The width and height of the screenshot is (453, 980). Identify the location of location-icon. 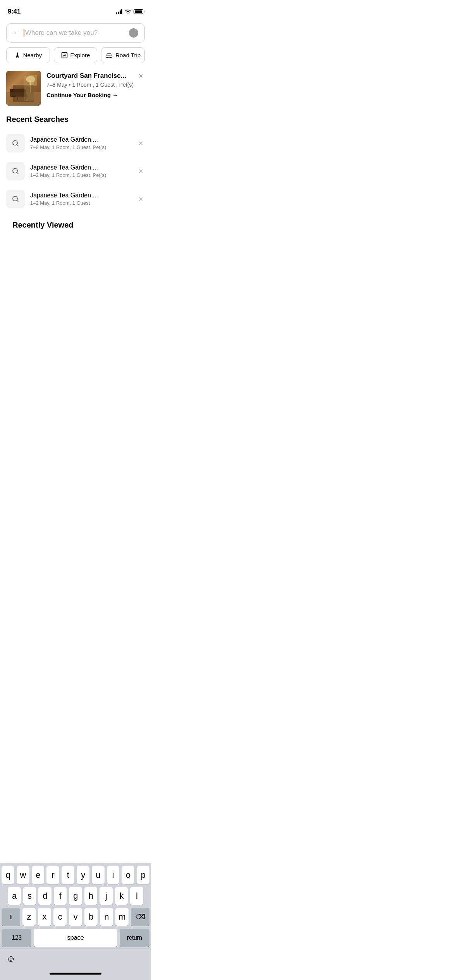
(17, 55).